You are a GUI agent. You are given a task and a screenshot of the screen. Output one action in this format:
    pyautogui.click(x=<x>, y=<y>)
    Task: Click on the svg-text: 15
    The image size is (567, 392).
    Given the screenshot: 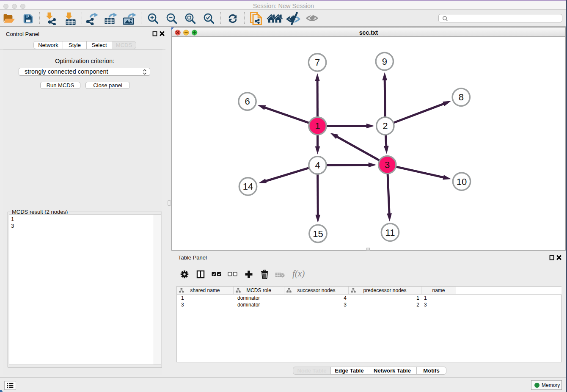 What is the action you would take?
    pyautogui.click(x=318, y=234)
    